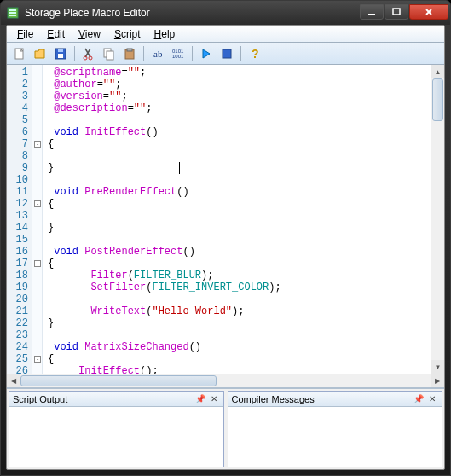 This screenshot has width=451, height=476. What do you see at coordinates (193, 54) in the screenshot?
I see `toolbar-separator` at bounding box center [193, 54].